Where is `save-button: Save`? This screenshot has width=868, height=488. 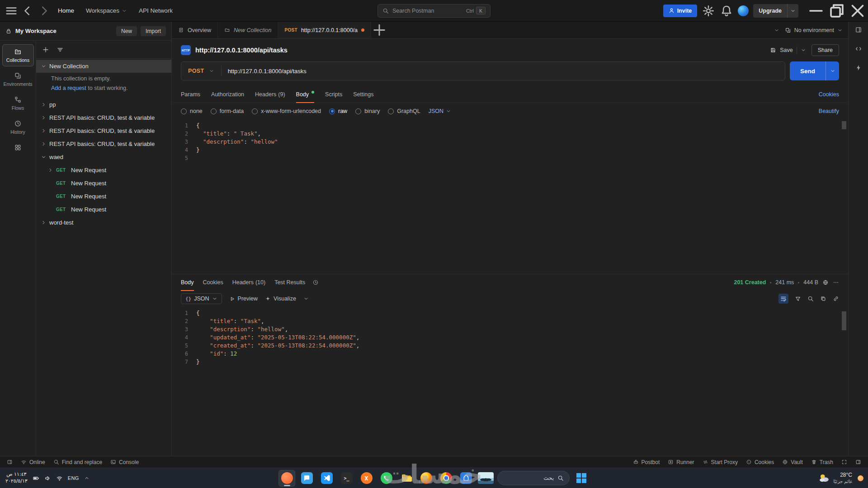
save-button: Save is located at coordinates (788, 50).